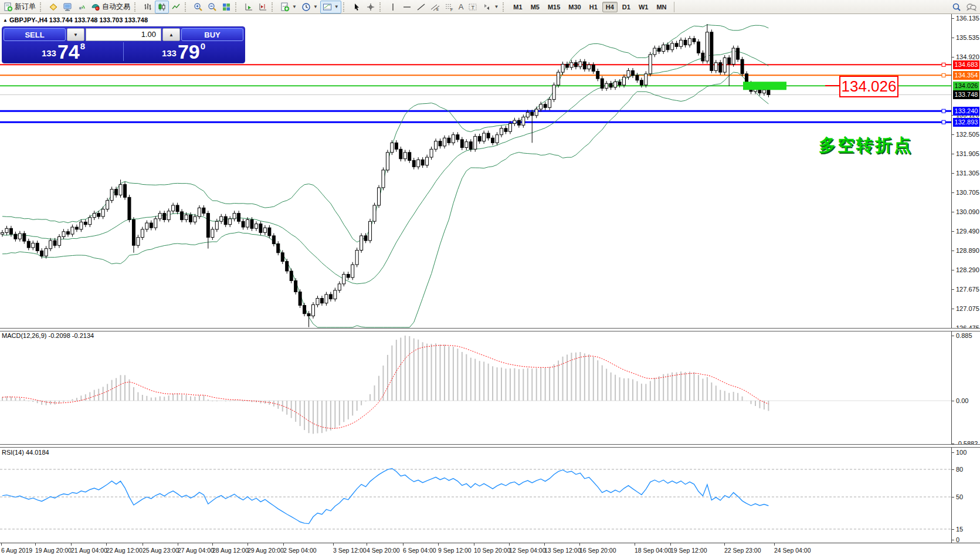  Describe the element at coordinates (20, 7) in the screenshot. I see `new-order-button: 新订单` at that location.